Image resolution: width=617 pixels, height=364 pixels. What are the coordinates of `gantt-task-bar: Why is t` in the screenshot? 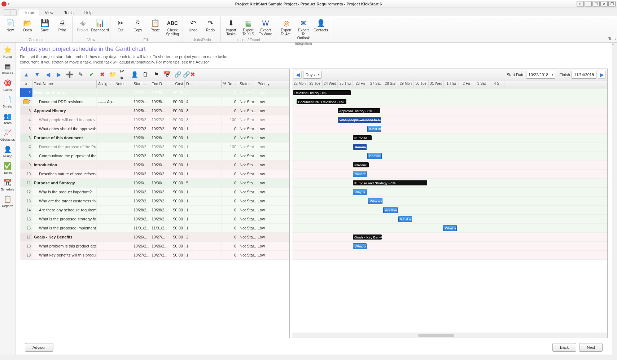 It's located at (360, 192).